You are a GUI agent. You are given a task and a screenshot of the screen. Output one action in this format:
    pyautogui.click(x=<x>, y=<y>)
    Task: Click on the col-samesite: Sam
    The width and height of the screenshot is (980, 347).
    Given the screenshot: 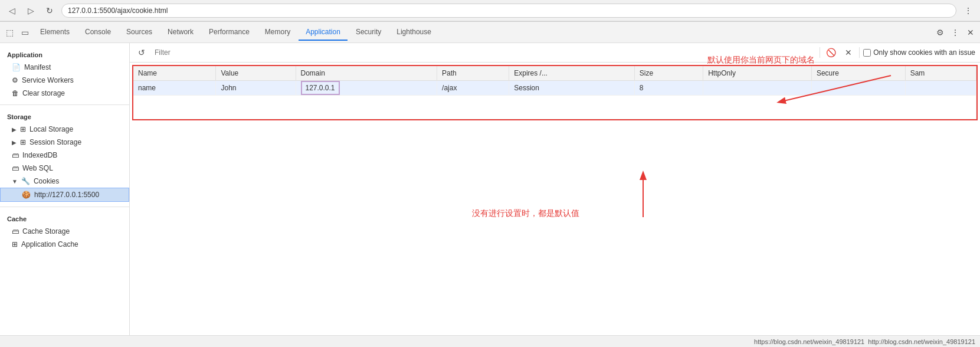 What is the action you would take?
    pyautogui.click(x=940, y=73)
    